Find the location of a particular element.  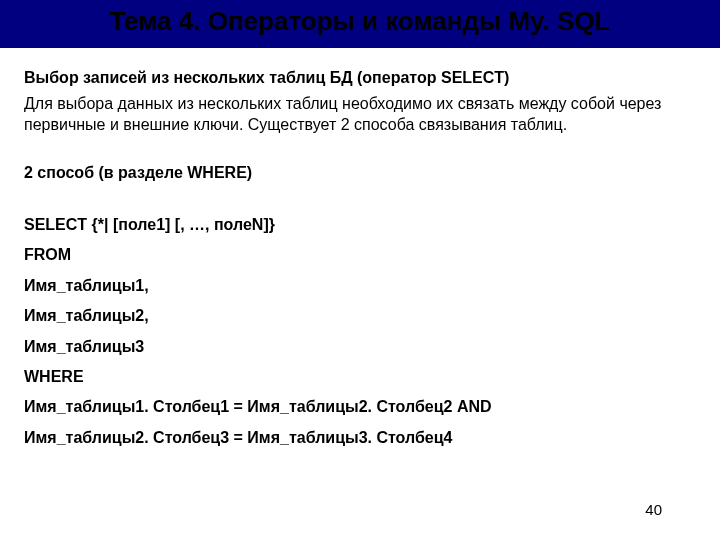

code-line: Имя_таблицы2. Столбец3 = Имя_таблицы3. С… is located at coordinates (360, 438).